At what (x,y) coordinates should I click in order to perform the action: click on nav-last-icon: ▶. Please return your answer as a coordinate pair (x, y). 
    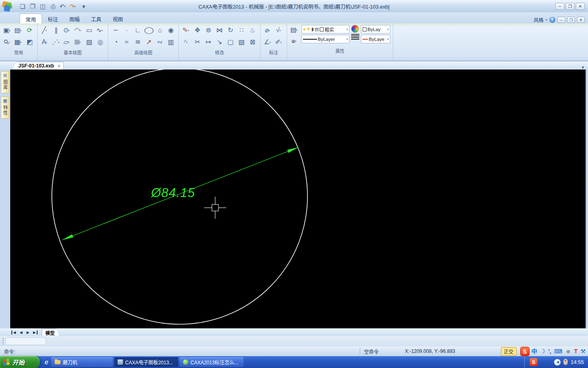
    Looking at the image, I should click on (35, 332).